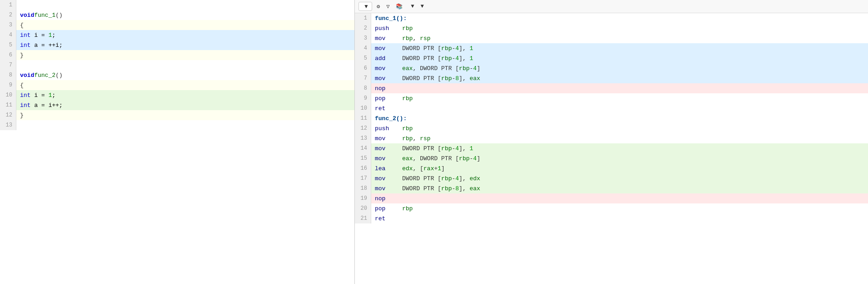 Image resolution: width=868 pixels, height=284 pixels. What do you see at coordinates (363, 48) in the screenshot?
I see `asm-line-number: 4` at bounding box center [363, 48].